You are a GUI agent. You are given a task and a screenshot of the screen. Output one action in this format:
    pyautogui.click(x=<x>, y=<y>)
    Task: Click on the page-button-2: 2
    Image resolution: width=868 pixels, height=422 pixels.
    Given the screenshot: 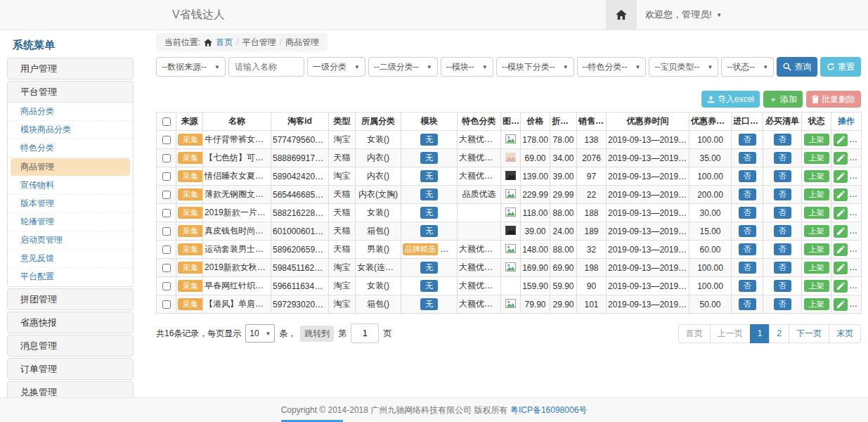 What is the action you would take?
    pyautogui.click(x=779, y=333)
    